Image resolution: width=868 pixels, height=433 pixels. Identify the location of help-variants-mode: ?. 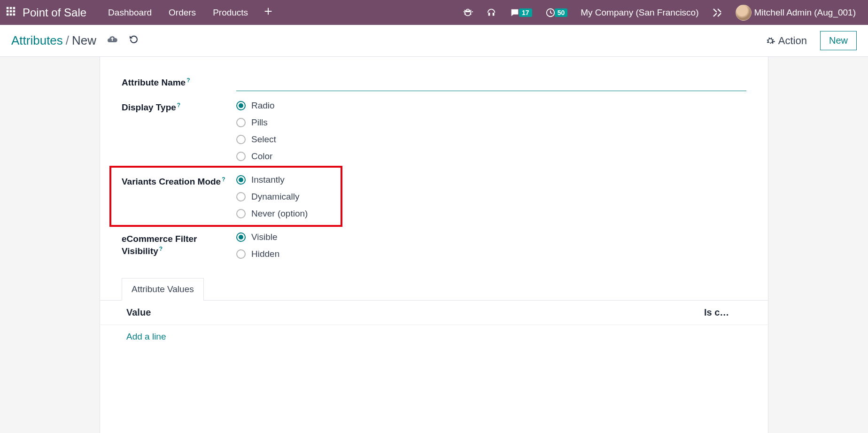
(224, 179).